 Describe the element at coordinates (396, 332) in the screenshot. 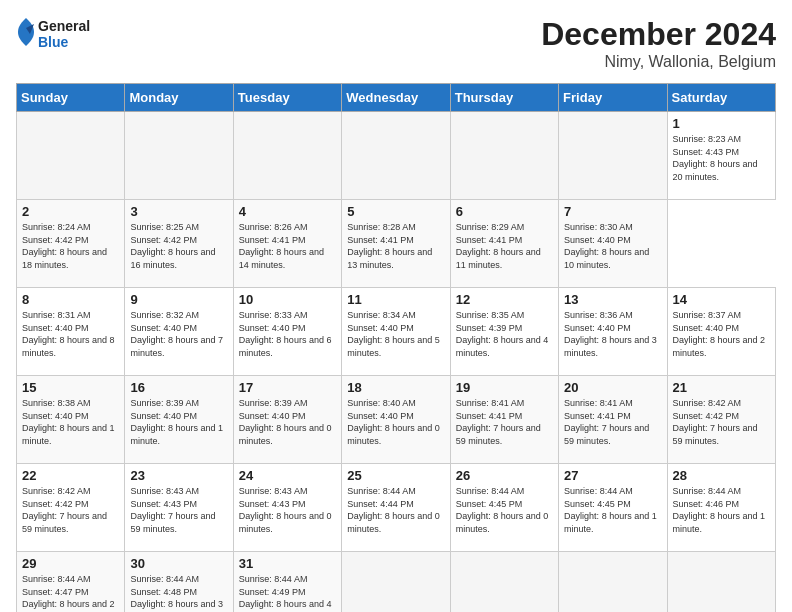

I see `calendar-week-3: 8Sunrise: 8:31 AMSunset: 4:40 PMDaylight…` at that location.